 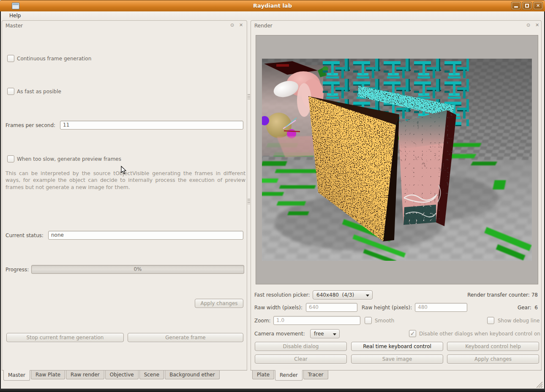 What do you see at coordinates (272, 6) in the screenshot?
I see `window-title: Raydiant lab` at bounding box center [272, 6].